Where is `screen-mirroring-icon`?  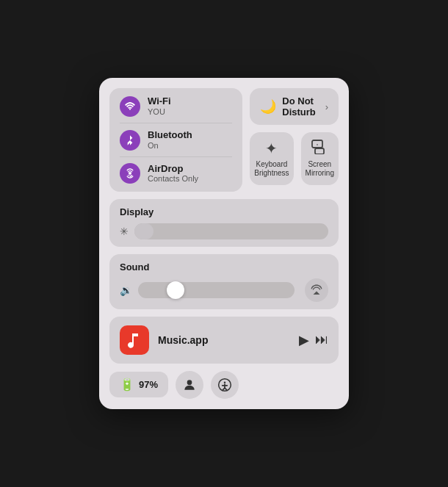
screen-mirroring-icon is located at coordinates (319, 148).